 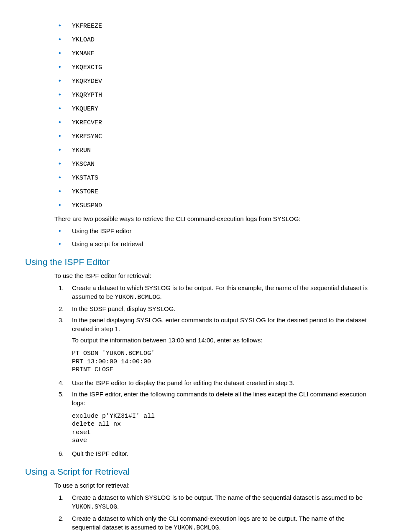 I want to click on step-text: Create a dataset to which SYSLOG is to b…, so click(x=217, y=497).